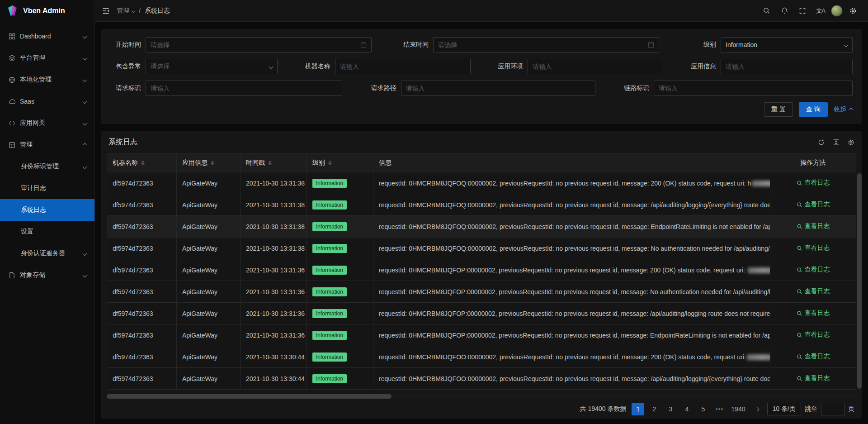  Describe the element at coordinates (47, 101) in the screenshot. I see `sidebar-item-saas: Saas` at that location.